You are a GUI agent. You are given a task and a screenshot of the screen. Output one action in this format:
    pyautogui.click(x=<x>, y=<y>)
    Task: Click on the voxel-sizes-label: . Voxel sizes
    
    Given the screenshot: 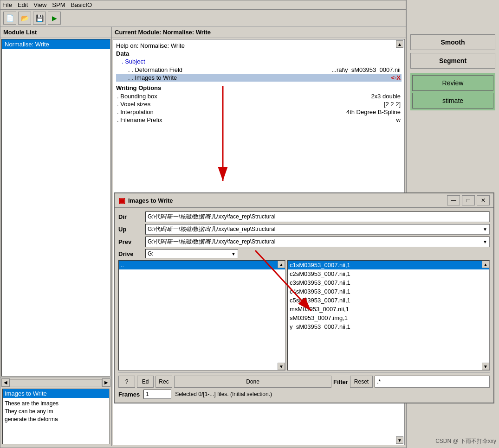 What is the action you would take?
    pyautogui.click(x=134, y=104)
    